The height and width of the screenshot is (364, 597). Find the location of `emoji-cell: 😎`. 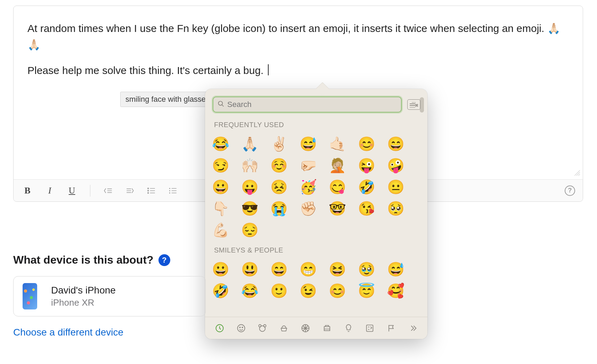

emoji-cell: 😎 is located at coordinates (250, 208).